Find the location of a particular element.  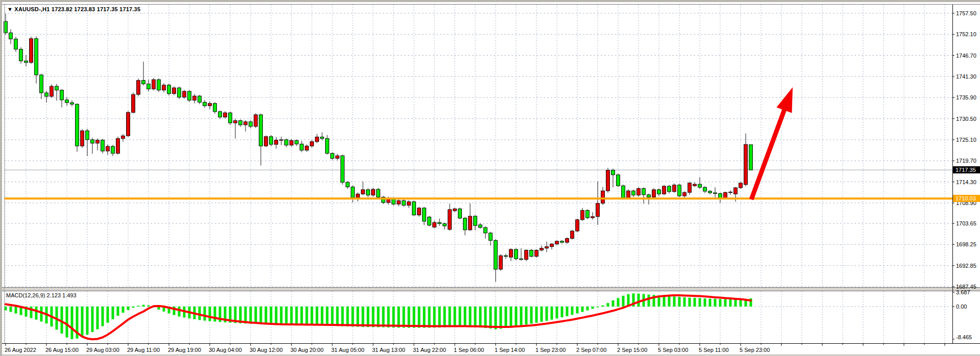

time-axis-label: 26 Aug 15:00 is located at coordinates (62, 350).